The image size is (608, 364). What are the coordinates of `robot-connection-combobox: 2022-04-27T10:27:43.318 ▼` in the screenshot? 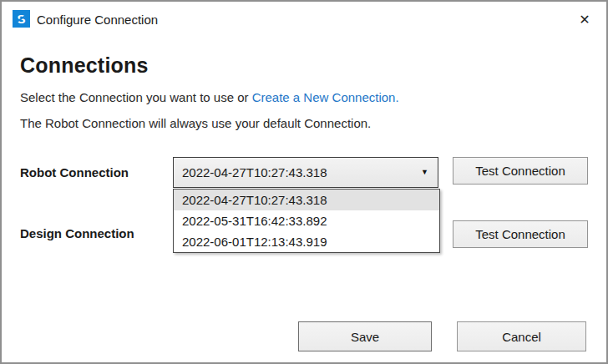 It's located at (306, 172).